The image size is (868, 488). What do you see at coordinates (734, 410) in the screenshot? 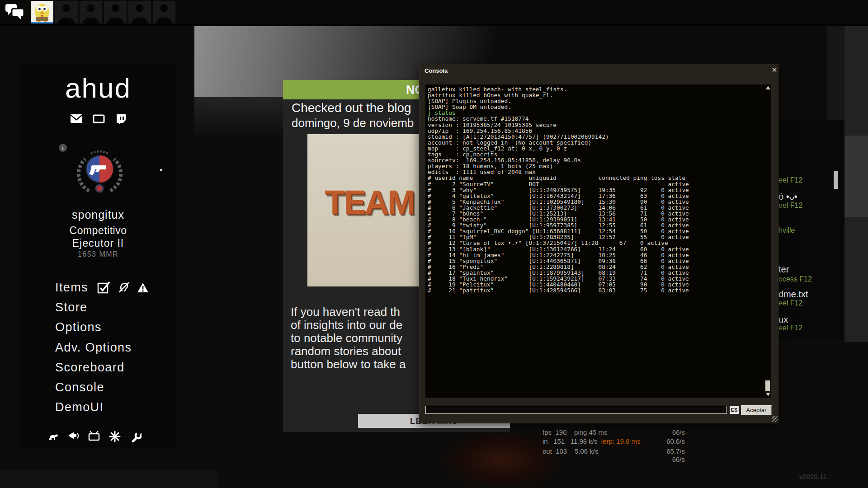
I see `keyboard-lang-badge: ES` at bounding box center [734, 410].